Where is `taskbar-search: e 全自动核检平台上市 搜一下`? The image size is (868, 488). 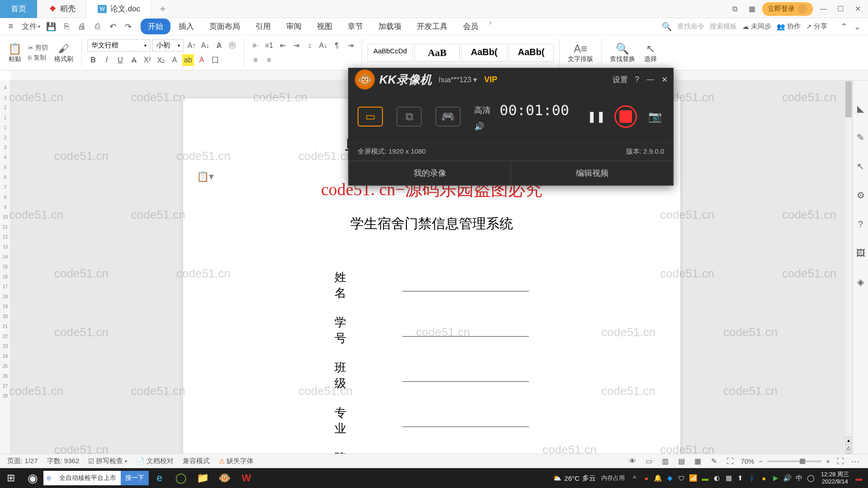
taskbar-search: e 全自动核检平台上市 搜一下 is located at coordinates (96, 478).